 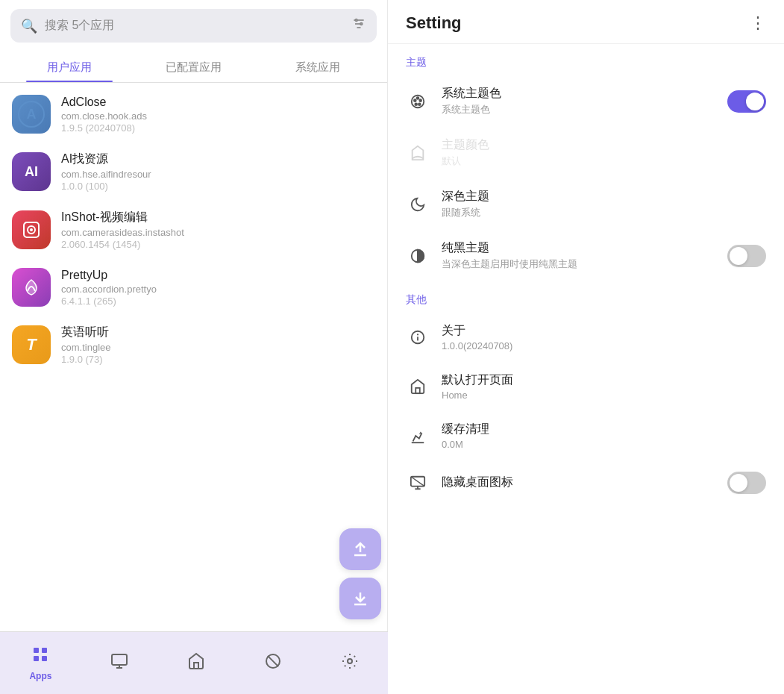 What do you see at coordinates (418, 101) in the screenshot?
I see `palette-icon` at bounding box center [418, 101].